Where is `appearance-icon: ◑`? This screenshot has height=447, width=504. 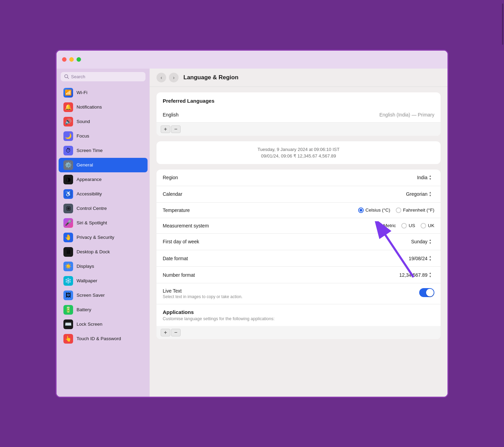 appearance-icon: ◑ is located at coordinates (68, 180).